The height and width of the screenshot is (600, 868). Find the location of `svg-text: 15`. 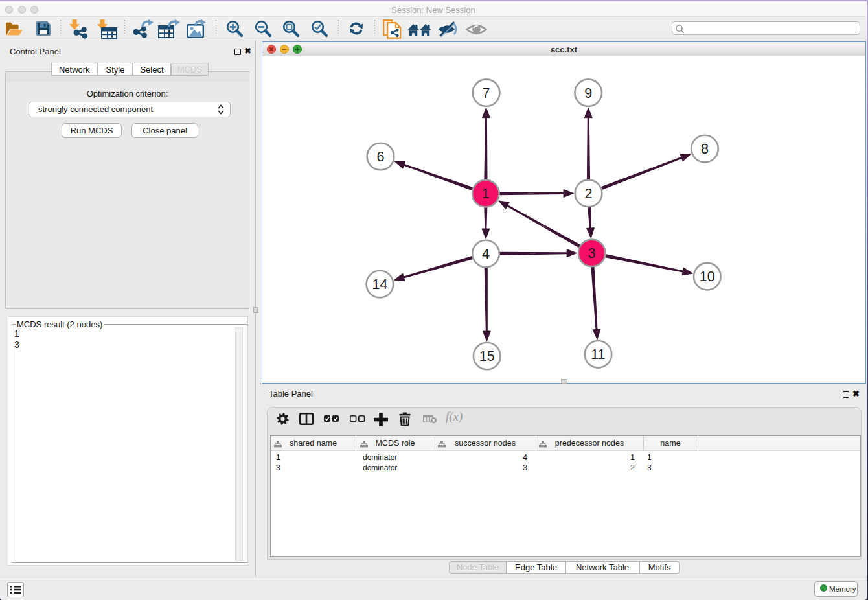

svg-text: 15 is located at coordinates (487, 356).